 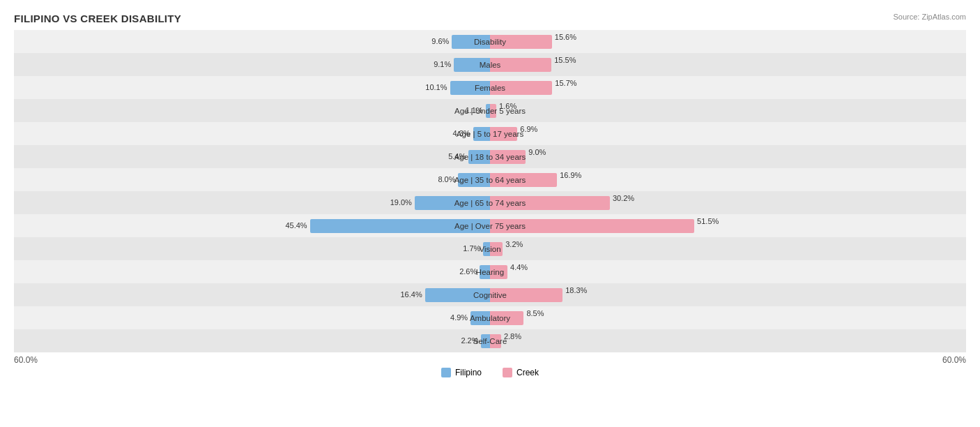 What do you see at coordinates (490, 88) in the screenshot?
I see `bar-row: 10.1% 15.7% Females` at bounding box center [490, 88].